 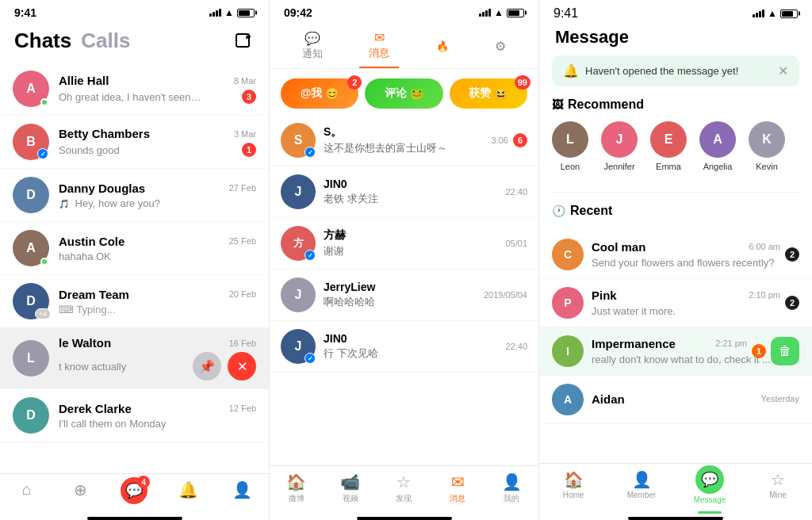 What do you see at coordinates (135, 492) in the screenshot?
I see `tab-chats-1: 💬 4` at bounding box center [135, 492].